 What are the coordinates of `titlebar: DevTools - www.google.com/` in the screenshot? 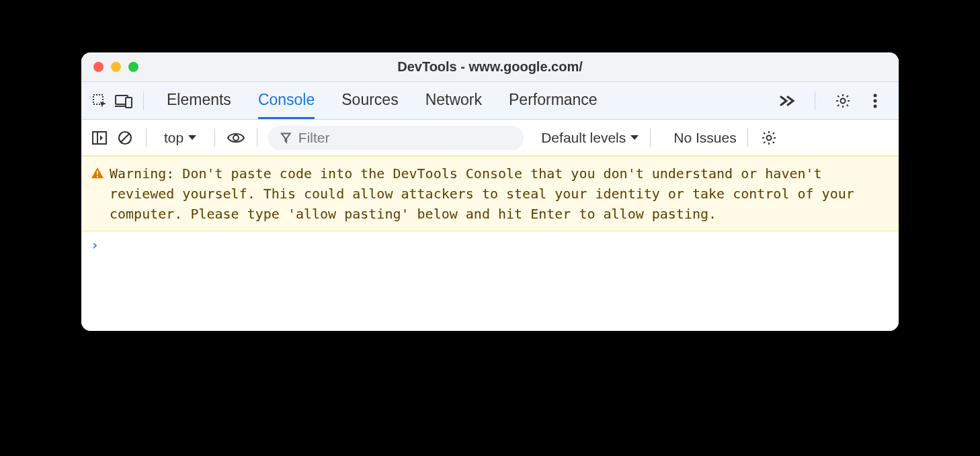 It's located at (490, 67).